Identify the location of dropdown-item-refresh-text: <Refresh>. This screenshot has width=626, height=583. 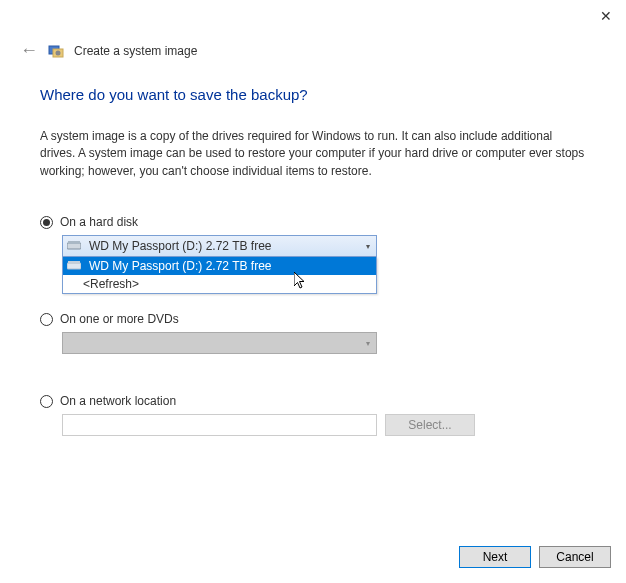
(111, 284).